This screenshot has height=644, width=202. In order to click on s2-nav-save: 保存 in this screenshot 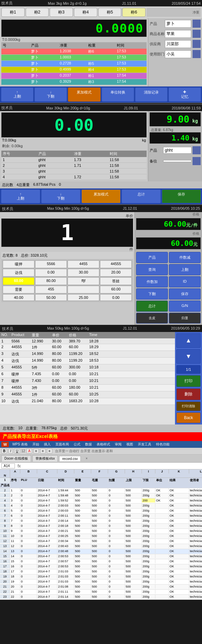, I will do `click(181, 197)`.